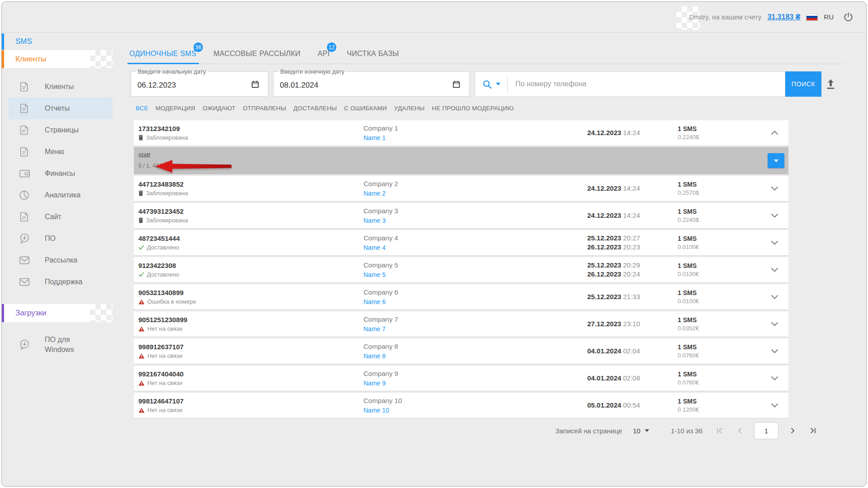 This screenshot has width=868, height=488. What do you see at coordinates (775, 133) in the screenshot?
I see `row-expand-chevron-up-icon` at bounding box center [775, 133].